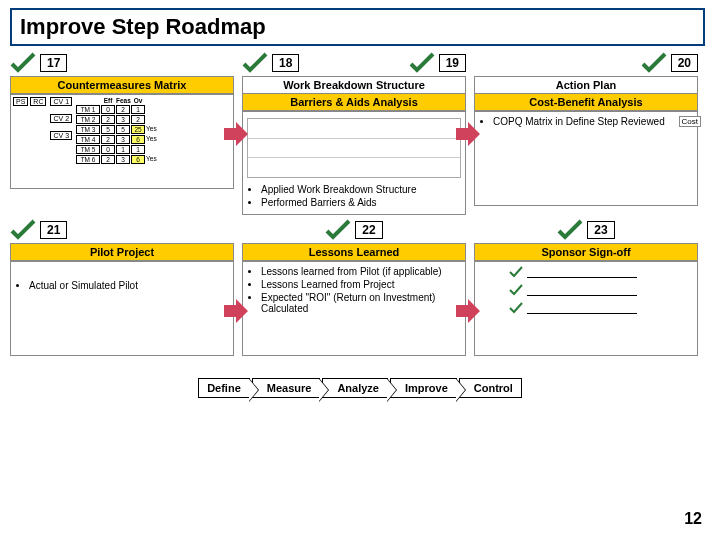 This screenshot has height=540, width=720. Describe the element at coordinates (54, 230) in the screenshot. I see `step-number: 21` at that location.